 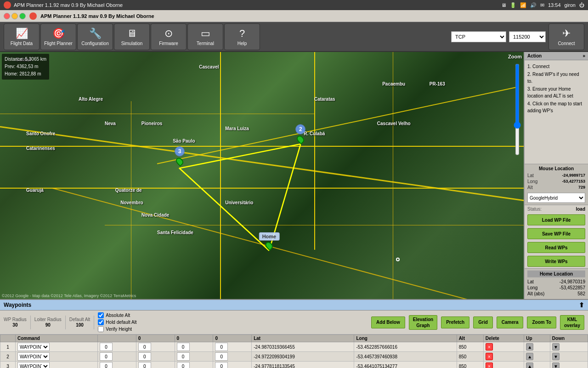 I want to click on elevation-graph-button: Elevation Graph, so click(x=423, y=322).